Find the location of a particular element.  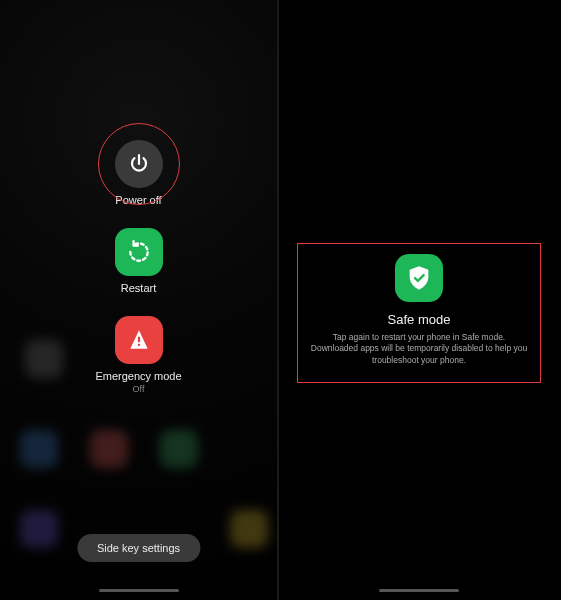

emergency-mode-item: Emergency mode Off is located at coordinates (138, 355).